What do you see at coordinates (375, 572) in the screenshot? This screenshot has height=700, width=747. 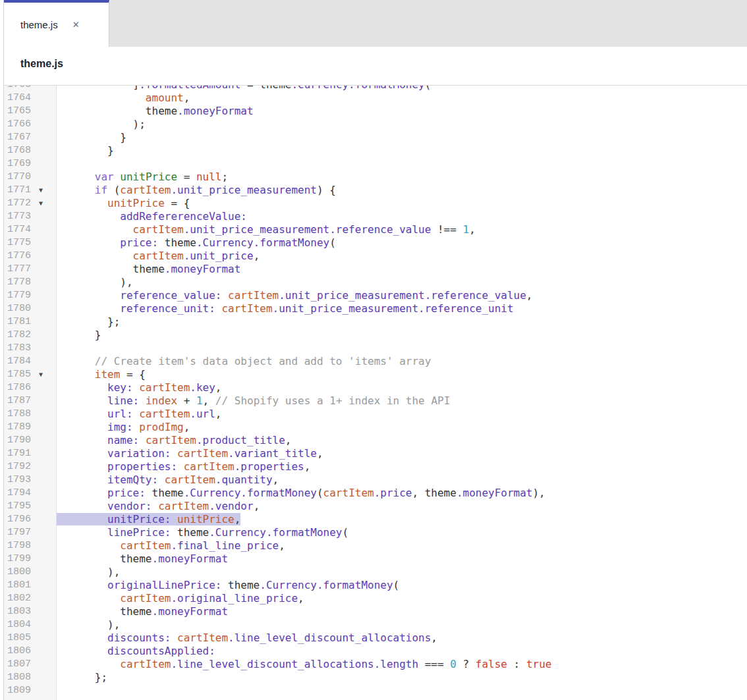 I see `code-row: 1800 ),` at bounding box center [375, 572].